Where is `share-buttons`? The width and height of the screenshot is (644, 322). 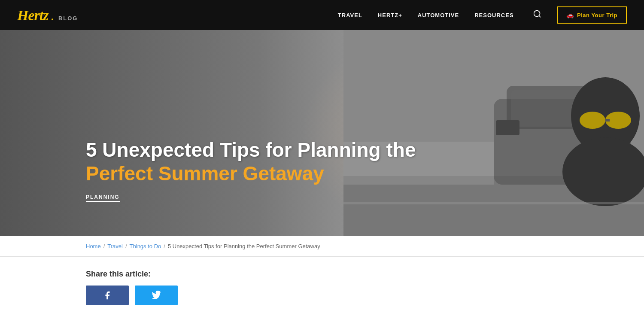
share-buttons is located at coordinates (322, 295).